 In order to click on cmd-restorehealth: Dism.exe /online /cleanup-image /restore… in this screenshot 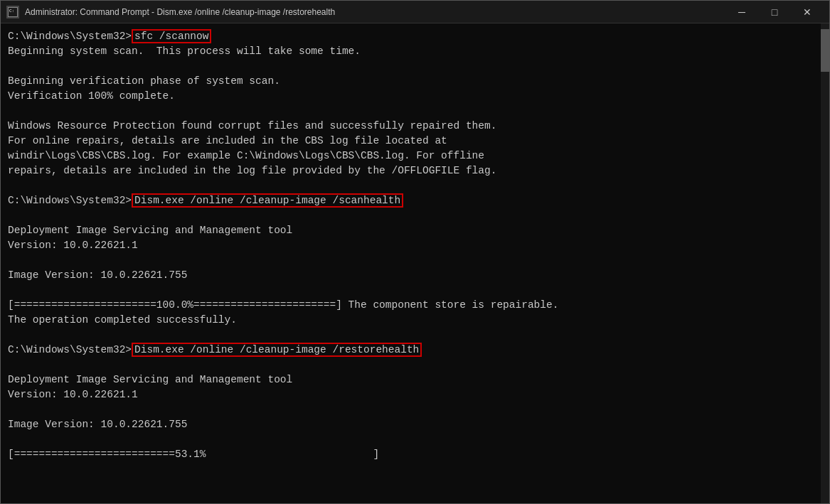, I will do `click(277, 350)`.